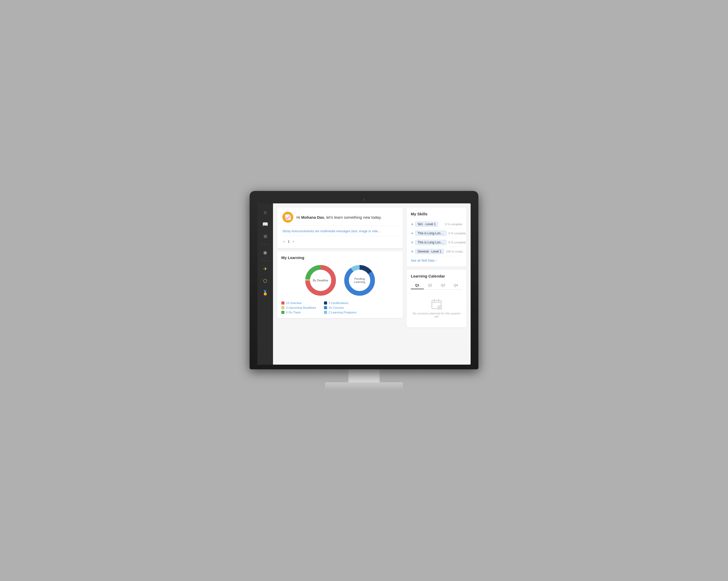 The height and width of the screenshot is (581, 728). Describe the element at coordinates (364, 200) in the screenshot. I see `camera` at that location.